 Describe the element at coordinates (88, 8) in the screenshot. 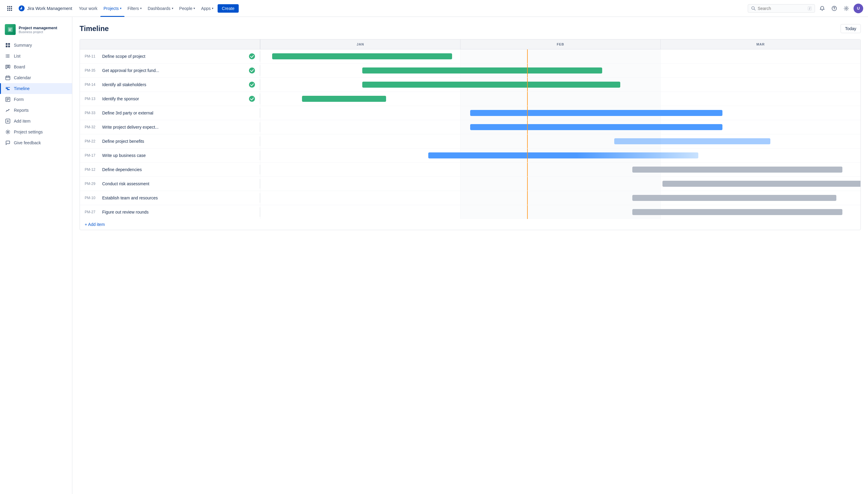

I see `nav-your-work: Your work` at that location.